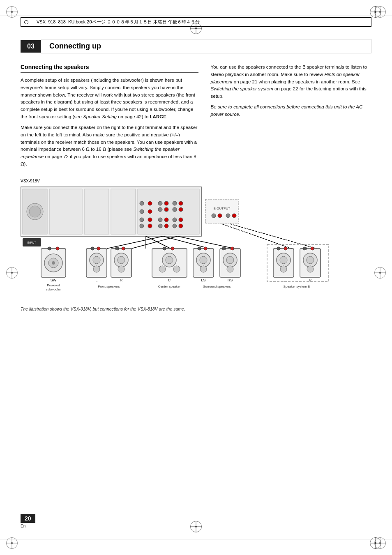  What do you see at coordinates (311, 280) in the screenshot?
I see `svg-text: R` at bounding box center [311, 280].